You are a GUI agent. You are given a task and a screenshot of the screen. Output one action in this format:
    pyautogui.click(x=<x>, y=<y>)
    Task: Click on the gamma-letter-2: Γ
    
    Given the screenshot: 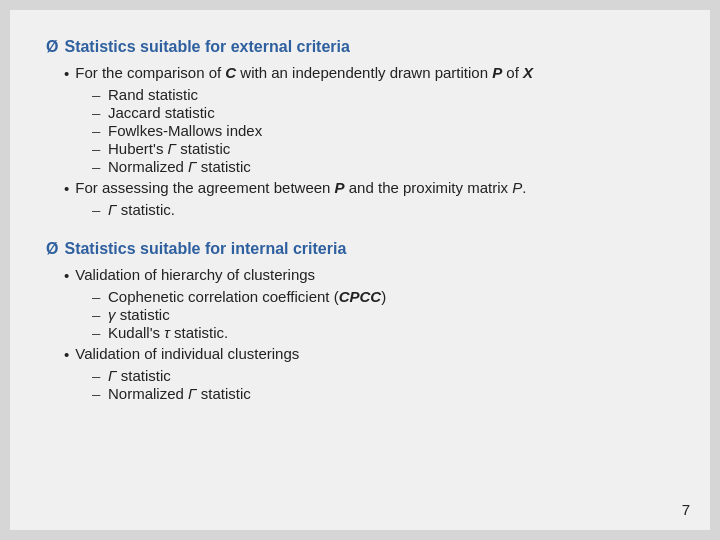 What is the action you would take?
    pyautogui.click(x=112, y=376)
    